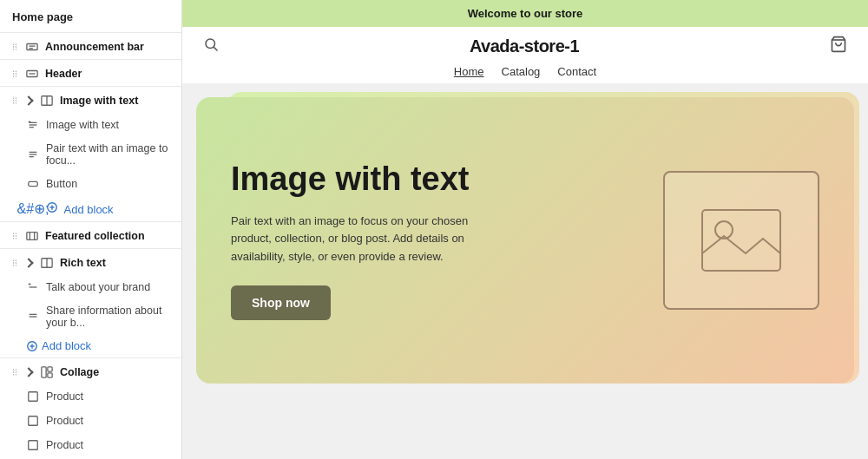 This screenshot has width=868, height=459. Describe the element at coordinates (526, 14) in the screenshot. I see `announcement-text: Welcome to our store` at that location.